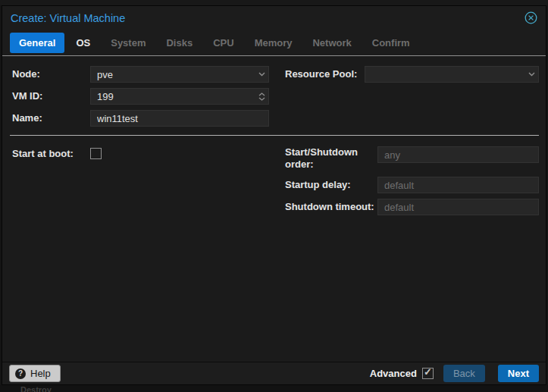 The height and width of the screenshot is (392, 548). What do you see at coordinates (27, 96) in the screenshot?
I see `vm-id-label: VM ID:` at bounding box center [27, 96].